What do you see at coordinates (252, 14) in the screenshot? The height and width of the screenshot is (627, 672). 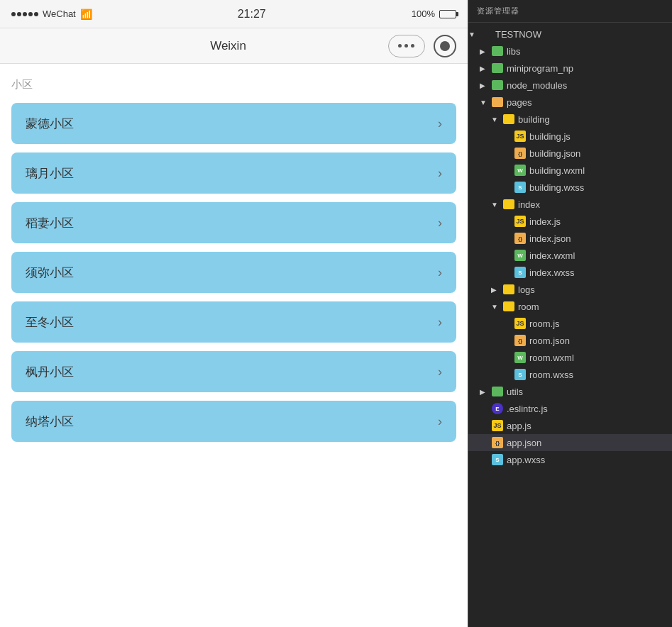 I see `status-time: 21:27` at bounding box center [252, 14].